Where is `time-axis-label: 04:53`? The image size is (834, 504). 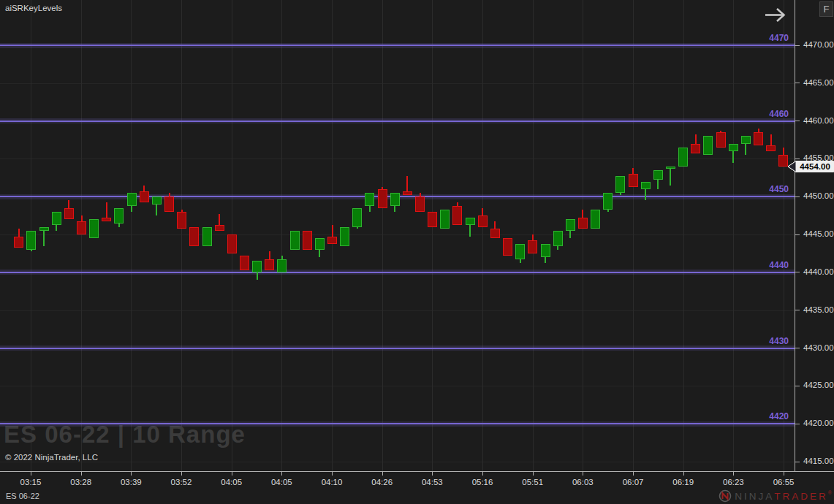
time-axis-label: 04:53 is located at coordinates (432, 482).